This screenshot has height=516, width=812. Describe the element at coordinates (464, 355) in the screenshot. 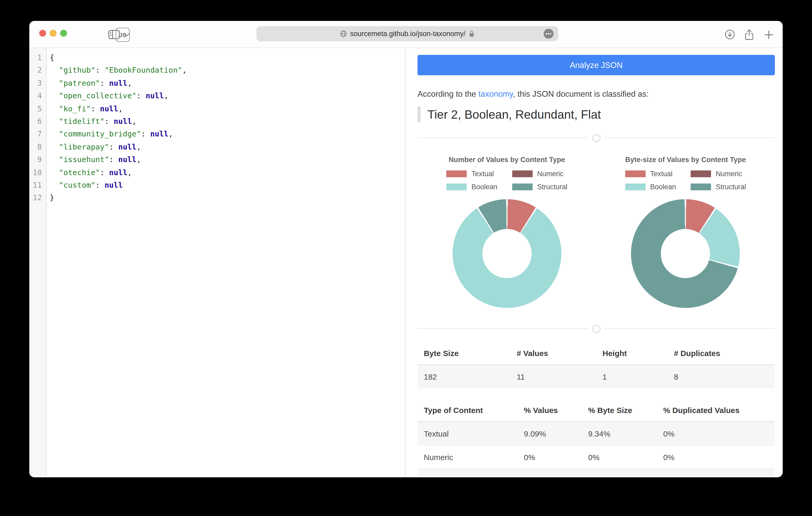

I see `column-header: Byte Size` at that location.